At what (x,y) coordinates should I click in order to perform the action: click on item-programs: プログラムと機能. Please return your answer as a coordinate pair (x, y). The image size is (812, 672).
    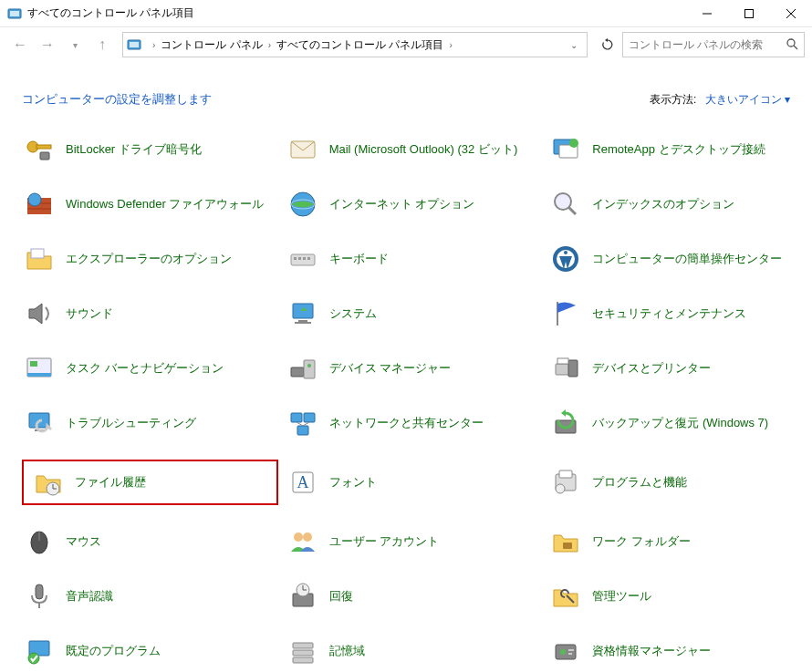
    Looking at the image, I should click on (677, 482).